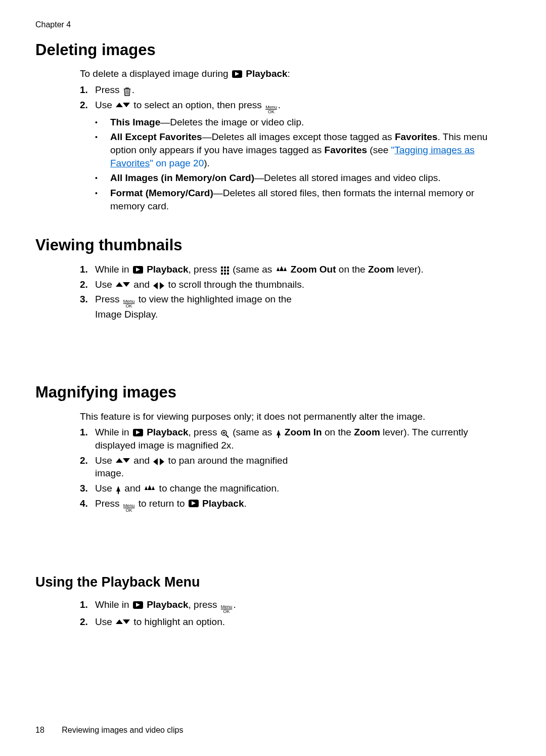  Describe the element at coordinates (273, 50) in the screenshot. I see `heading-deleting: Deleting images` at that location.